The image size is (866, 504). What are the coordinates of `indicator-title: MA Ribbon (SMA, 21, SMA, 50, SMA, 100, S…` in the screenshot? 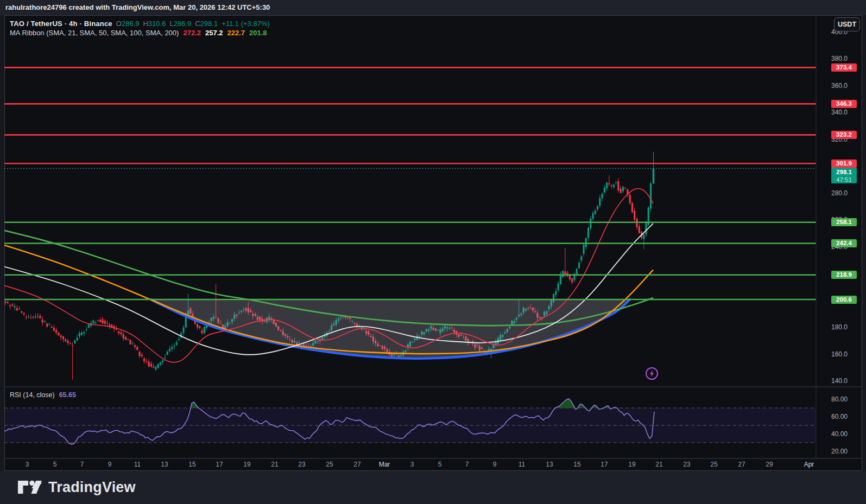 It's located at (94, 33).